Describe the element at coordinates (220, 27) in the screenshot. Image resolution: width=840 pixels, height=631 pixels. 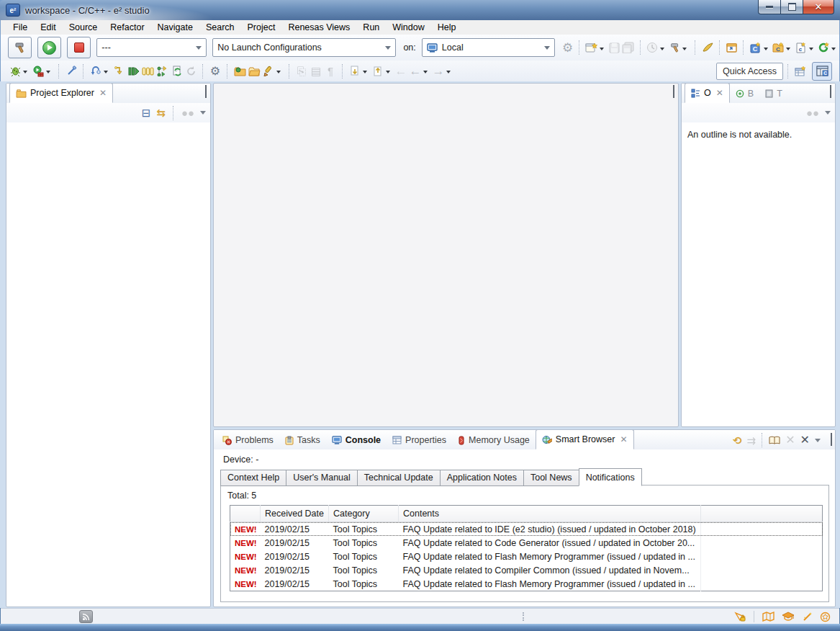
I see `menu-item: Search` at that location.